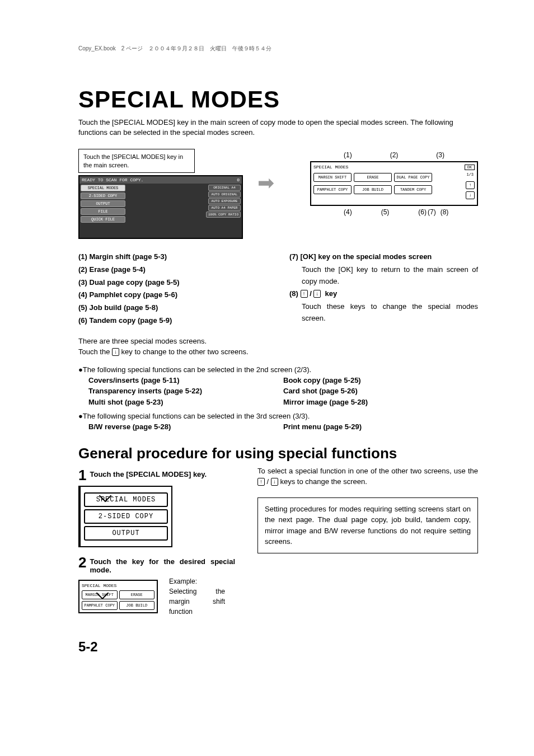 The height and width of the screenshot is (756, 534). Describe the element at coordinates (223, 215) in the screenshot. I see `disp-ratio: 100% COPY RATIO` at that location.